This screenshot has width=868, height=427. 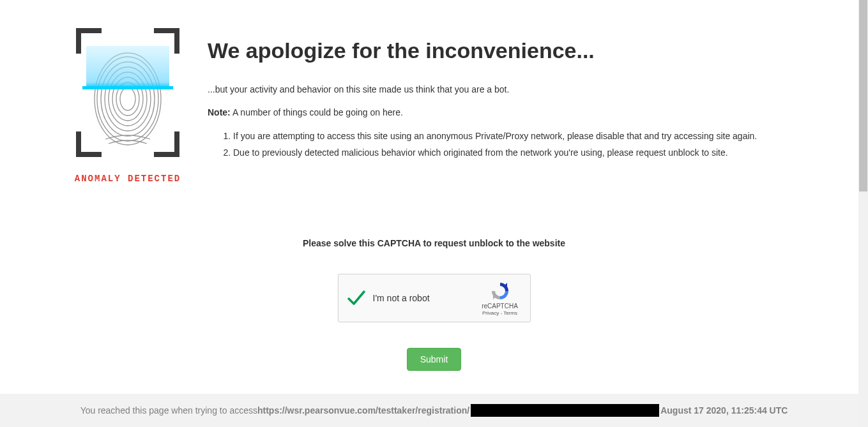 What do you see at coordinates (724, 410) in the screenshot?
I see `footer-date: August 17 2020, 11:25:44 UTC` at bounding box center [724, 410].